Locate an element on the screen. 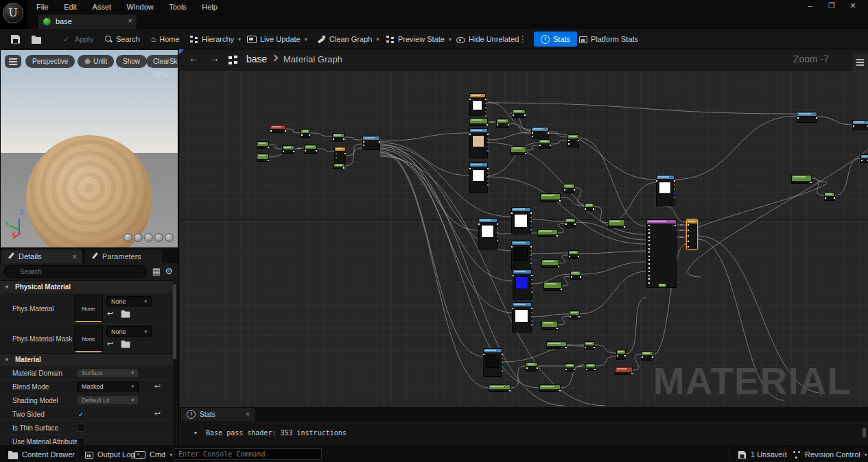 Image resolution: width=868 pixels, height=462 pixels. shape-plane-button is located at coordinates (148, 237).